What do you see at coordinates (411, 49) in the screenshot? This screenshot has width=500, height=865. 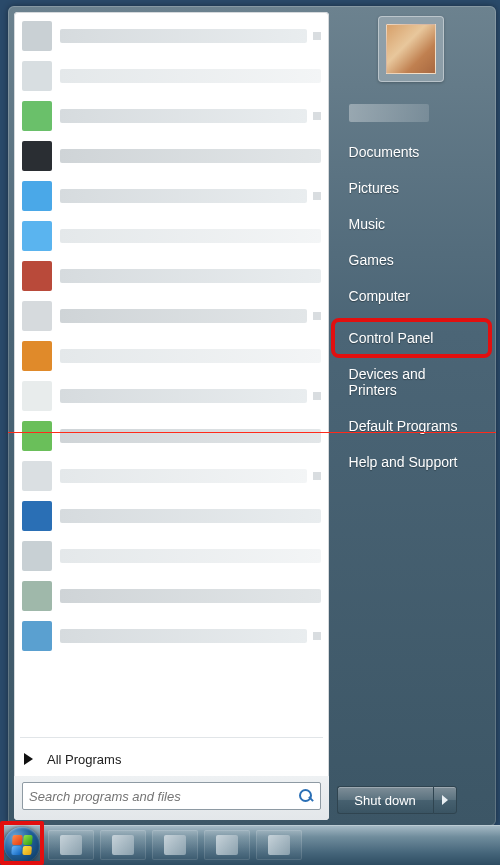 I see `user-avatar` at bounding box center [411, 49].